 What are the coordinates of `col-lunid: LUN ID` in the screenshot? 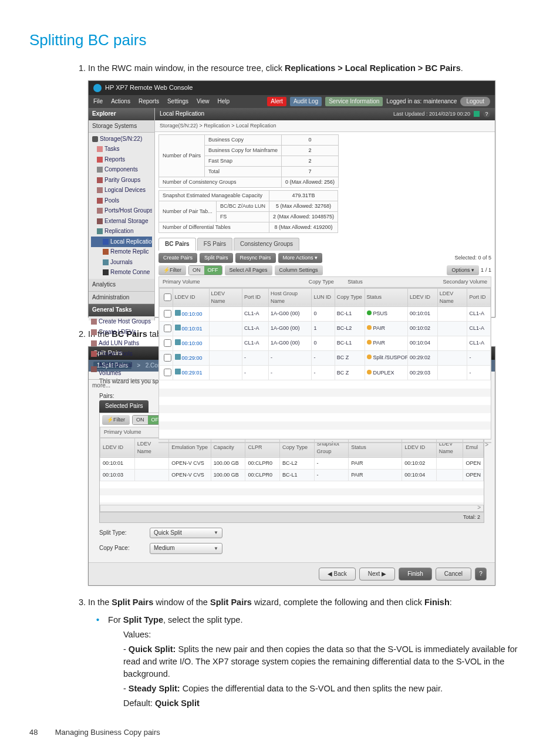 It's located at (323, 297).